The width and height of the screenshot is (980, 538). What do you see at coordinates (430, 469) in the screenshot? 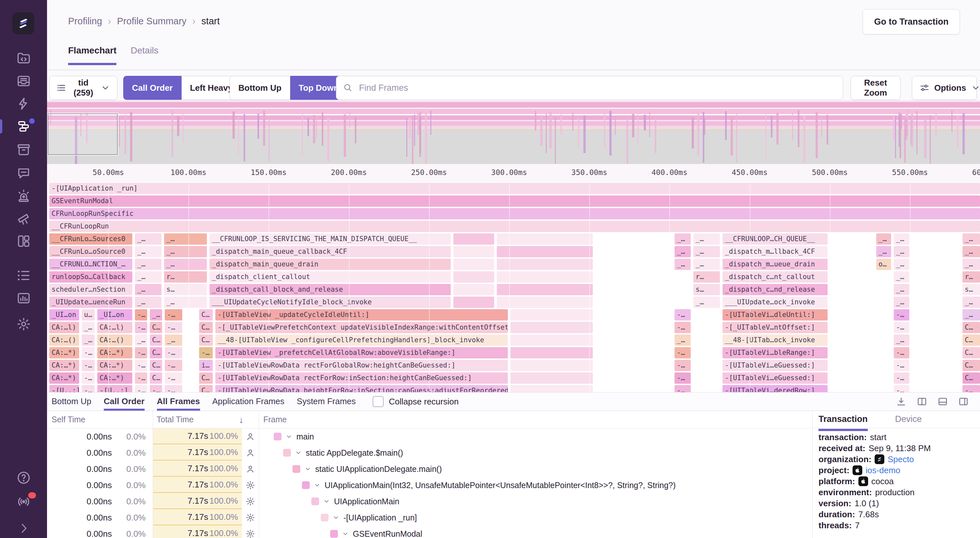
I see `table-row: 0.00ns0.0%7.17s100.0%static UIApplicatio…` at bounding box center [430, 469].